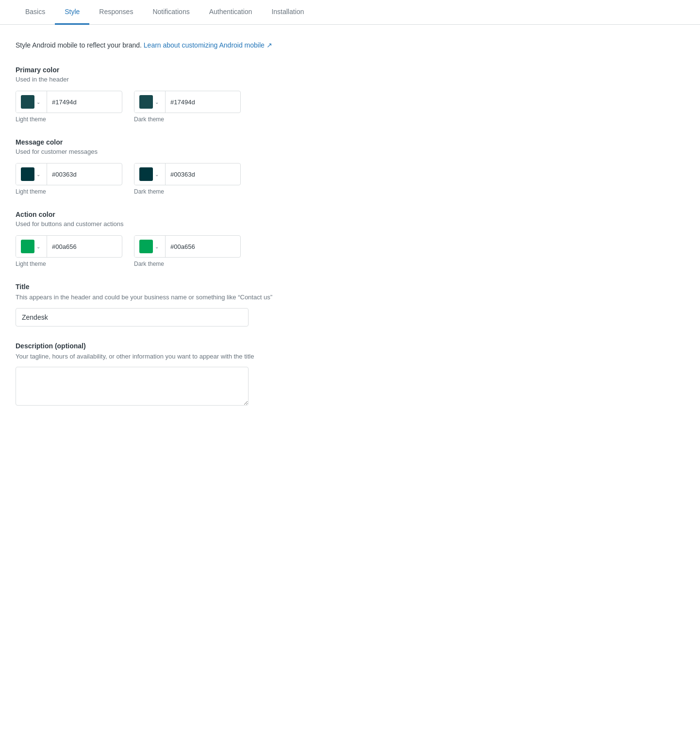 This screenshot has width=700, height=751. What do you see at coordinates (187, 246) in the screenshot?
I see `action-color-dark-input-wrapper: ⌄` at bounding box center [187, 246].